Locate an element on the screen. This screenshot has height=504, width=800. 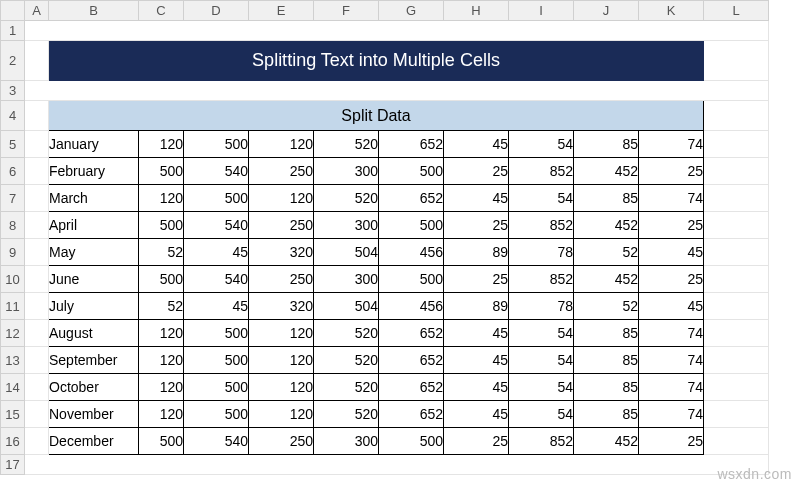
month-cell: May is located at coordinates (94, 252).